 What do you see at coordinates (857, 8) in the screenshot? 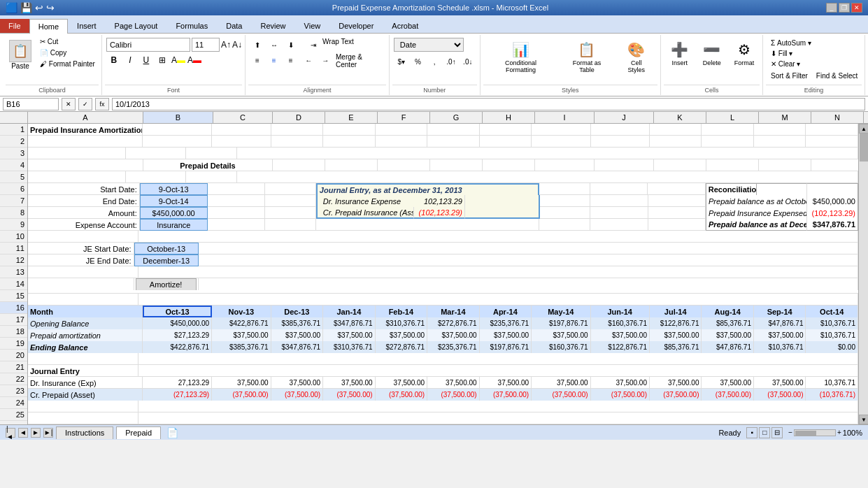
I see `close-button: ✕` at bounding box center [857, 8].